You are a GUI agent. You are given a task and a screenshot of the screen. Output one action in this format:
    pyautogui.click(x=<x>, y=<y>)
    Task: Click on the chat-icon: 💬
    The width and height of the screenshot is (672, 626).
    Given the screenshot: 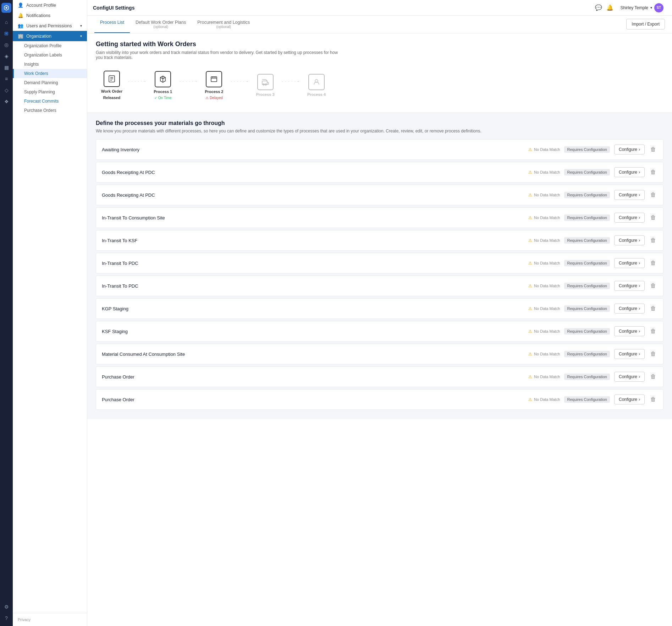 What is the action you would take?
    pyautogui.click(x=599, y=8)
    